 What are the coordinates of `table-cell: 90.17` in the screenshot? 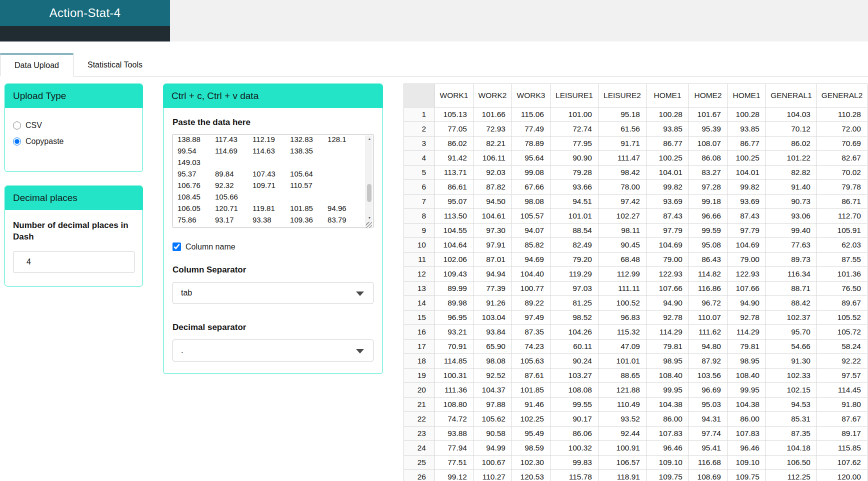 It's located at (574, 419).